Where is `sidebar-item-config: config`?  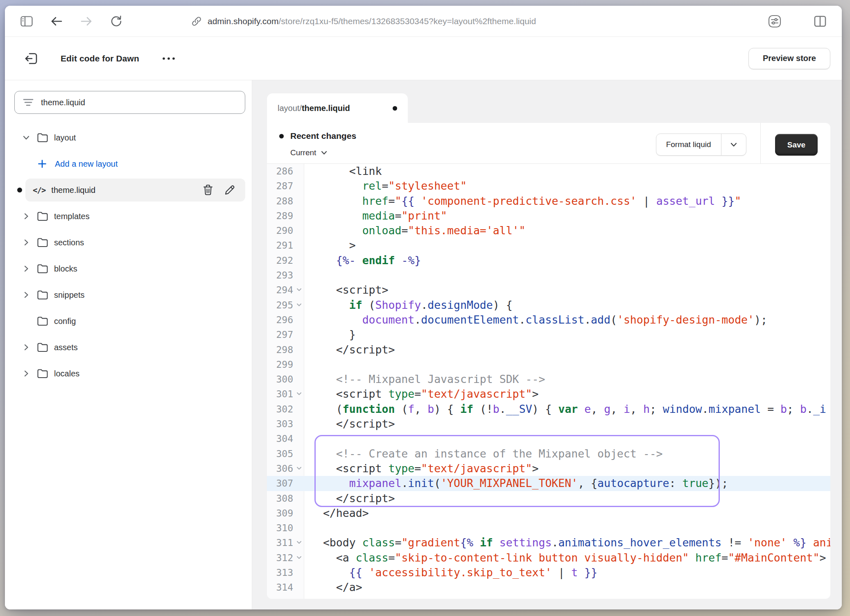
sidebar-item-config: config is located at coordinates (129, 321).